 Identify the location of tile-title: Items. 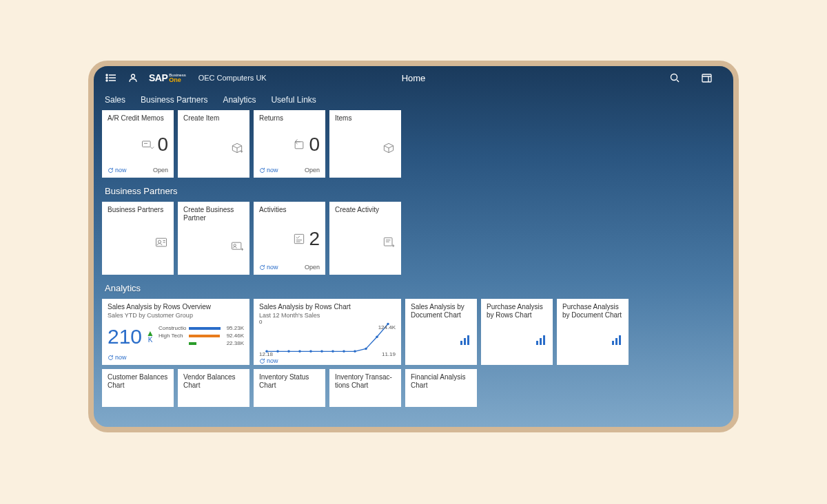
(365, 118).